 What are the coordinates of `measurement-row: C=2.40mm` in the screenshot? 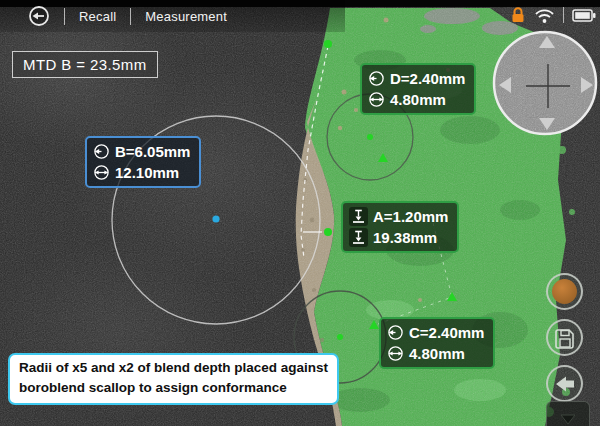 It's located at (436, 332).